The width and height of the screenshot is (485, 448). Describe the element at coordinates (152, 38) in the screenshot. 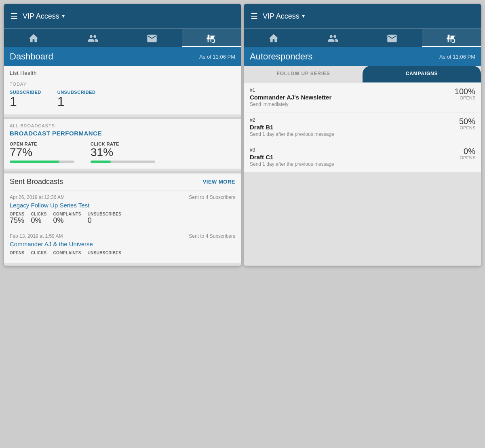

I see `nav-tab-mail` at that location.